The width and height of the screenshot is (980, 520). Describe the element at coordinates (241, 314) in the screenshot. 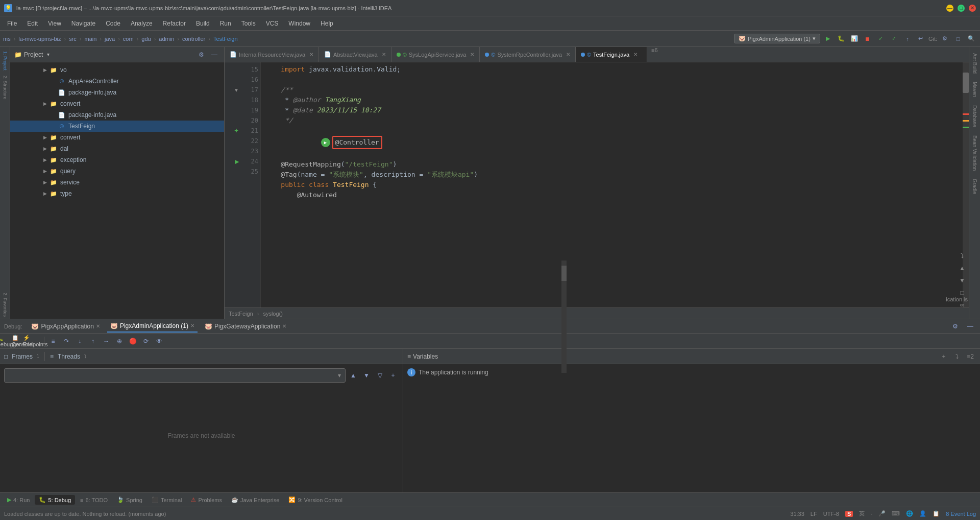

I see `breadcrumb-testfeign-class: TestFeign` at that location.